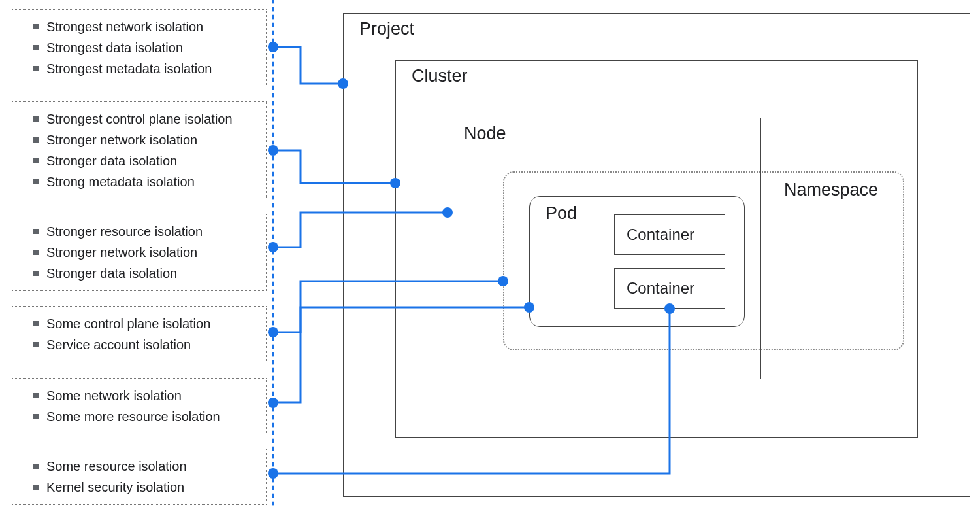  Describe the element at coordinates (139, 231) in the screenshot. I see `panel-node-item: Stronger resource isolation` at that location.